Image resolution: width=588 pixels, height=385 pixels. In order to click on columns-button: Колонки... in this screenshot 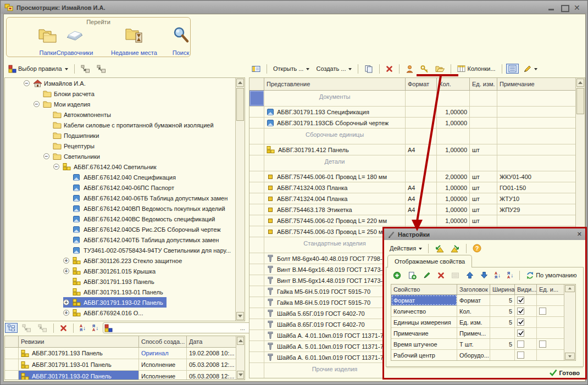, I will do `click(476, 69)`.